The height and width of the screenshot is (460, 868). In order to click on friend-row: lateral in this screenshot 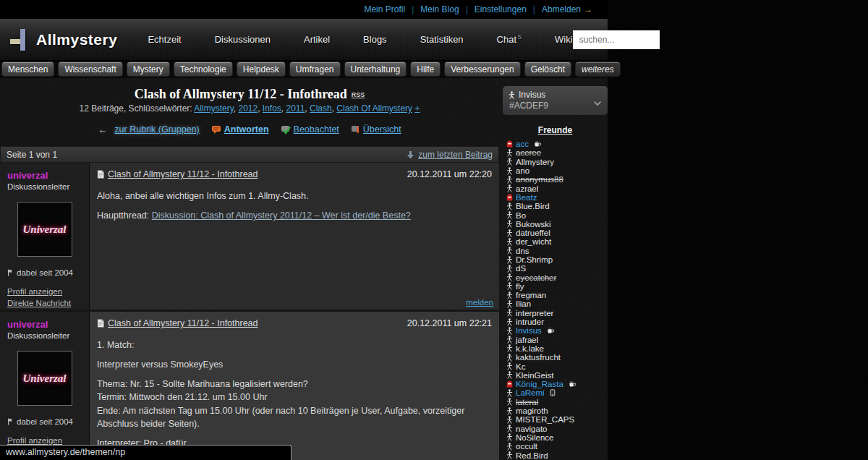, I will do `click(556, 402)`.